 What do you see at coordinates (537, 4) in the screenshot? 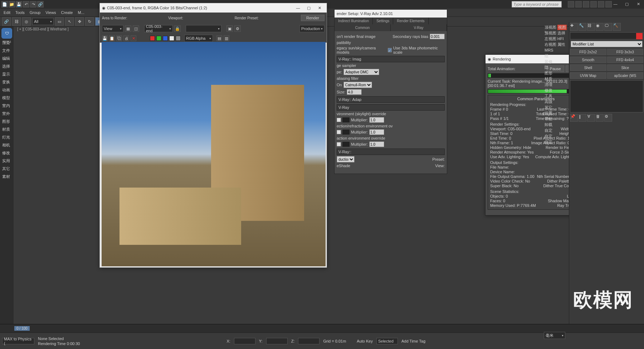
I see `search-input: Type a keyword or phrase` at bounding box center [537, 4].